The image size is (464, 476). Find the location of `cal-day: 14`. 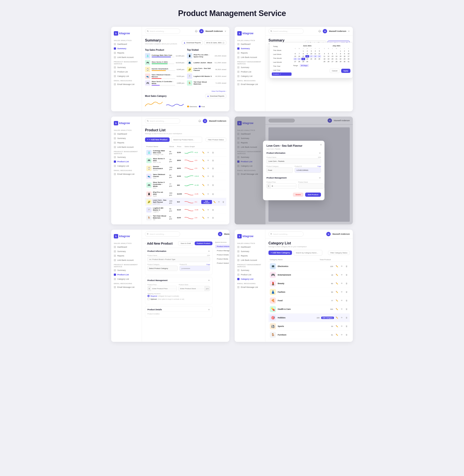

cal-day: 14 is located at coordinates (299, 56).